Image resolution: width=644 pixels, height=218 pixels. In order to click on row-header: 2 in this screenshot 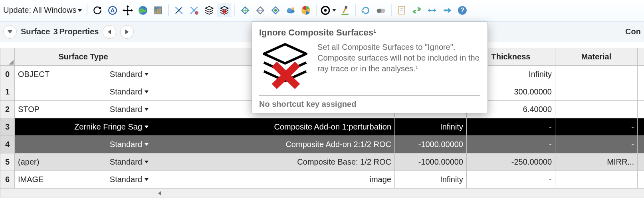, I will do `click(8, 110)`.